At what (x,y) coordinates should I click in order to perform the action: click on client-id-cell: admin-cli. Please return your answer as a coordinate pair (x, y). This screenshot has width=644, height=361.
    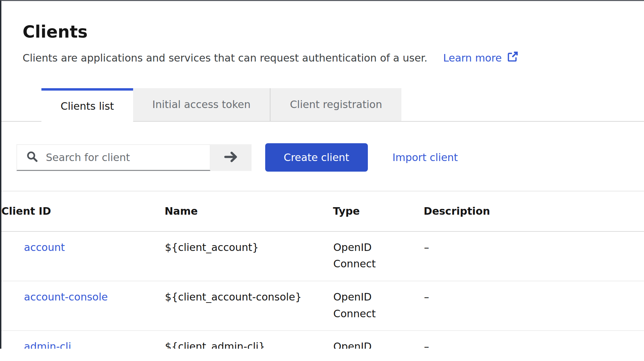
    Looking at the image, I should click on (83, 340).